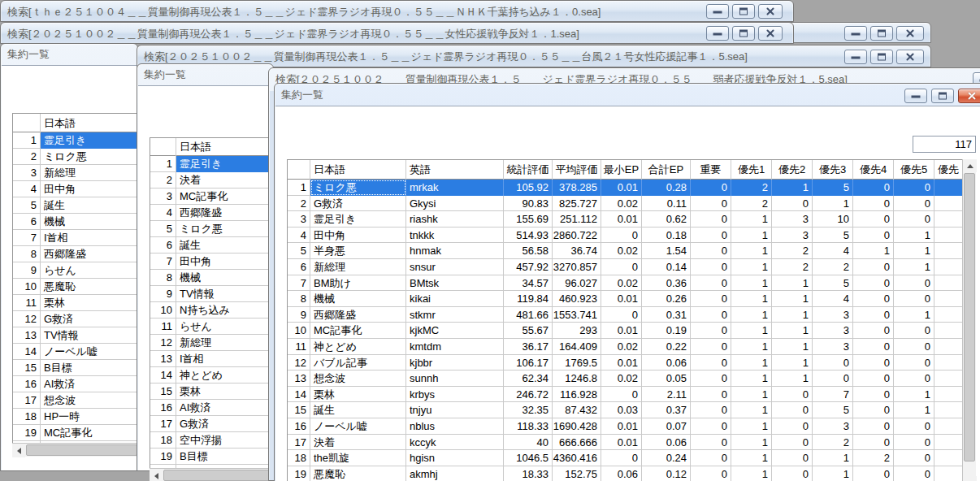 Image resolution: width=980 pixels, height=481 pixels. What do you see at coordinates (397, 11) in the screenshot?
I see `titlebar: 検索[ｔｈｅ２５１００４＿＿質量制御再現公表１．５＿＿ジェド霊界ラジオ再現０．５…` at bounding box center [397, 11].